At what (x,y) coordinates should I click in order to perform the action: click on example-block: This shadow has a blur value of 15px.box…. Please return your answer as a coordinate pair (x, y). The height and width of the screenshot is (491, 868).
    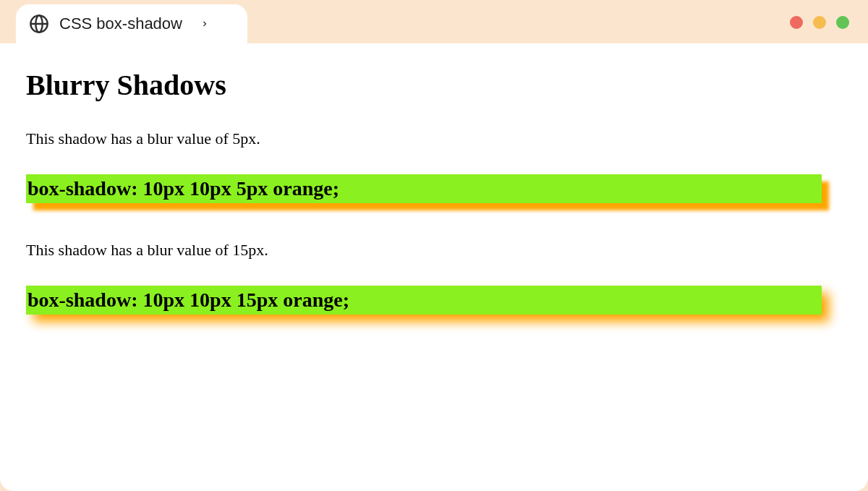
    Looking at the image, I should click on (434, 278).